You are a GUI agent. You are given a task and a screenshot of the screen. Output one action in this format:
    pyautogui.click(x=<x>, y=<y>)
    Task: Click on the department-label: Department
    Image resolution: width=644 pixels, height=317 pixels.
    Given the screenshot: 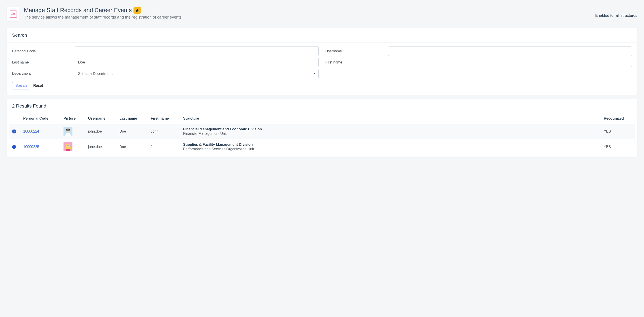 What is the action you would take?
    pyautogui.click(x=44, y=74)
    